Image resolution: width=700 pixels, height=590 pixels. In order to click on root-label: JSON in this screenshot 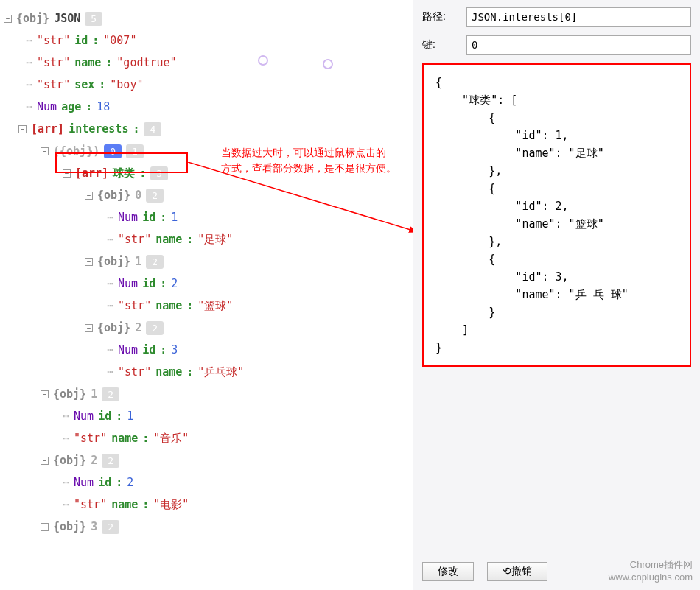, I will do `click(67, 18)`.